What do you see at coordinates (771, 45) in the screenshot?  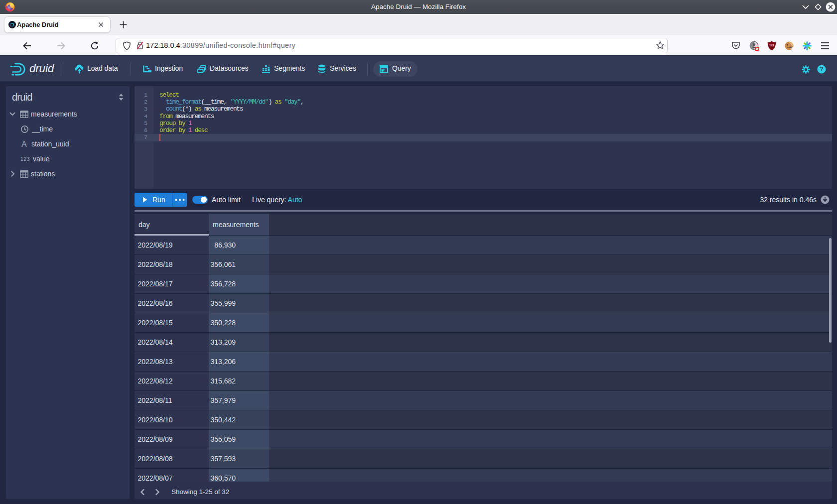 I see `svg-text: uO` at bounding box center [771, 45].